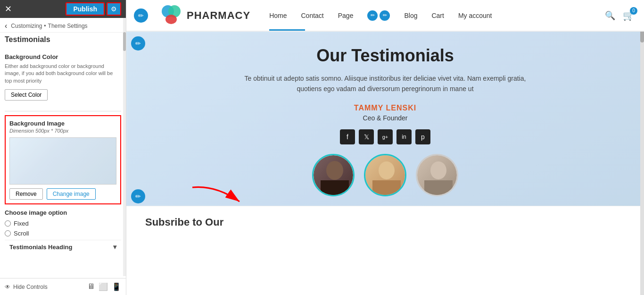  I want to click on image-preview, so click(63, 161).